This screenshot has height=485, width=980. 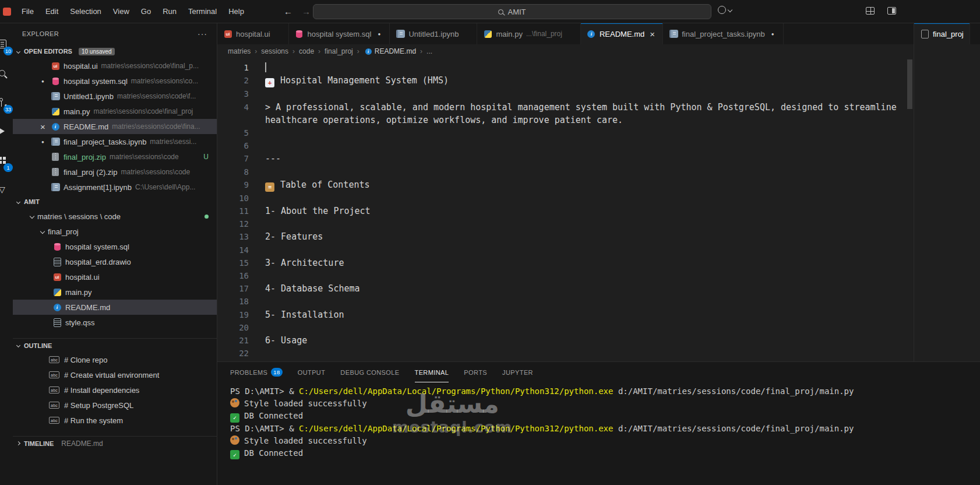 I want to click on code-line: 6, so click(x=565, y=146).